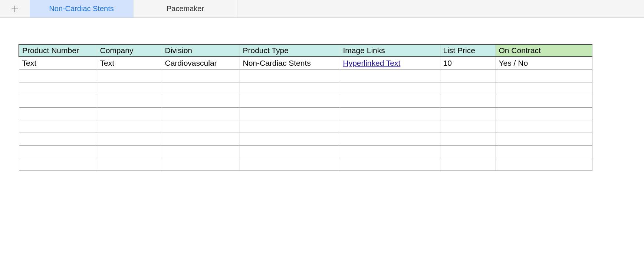  I want to click on table-row: Text Text Cardiovascular Non-Cardiac Ste…, so click(306, 63).